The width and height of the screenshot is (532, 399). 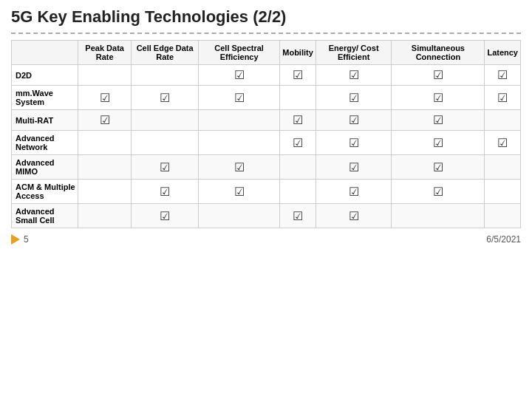 I want to click on cell-4-2: ☑, so click(x=239, y=167).